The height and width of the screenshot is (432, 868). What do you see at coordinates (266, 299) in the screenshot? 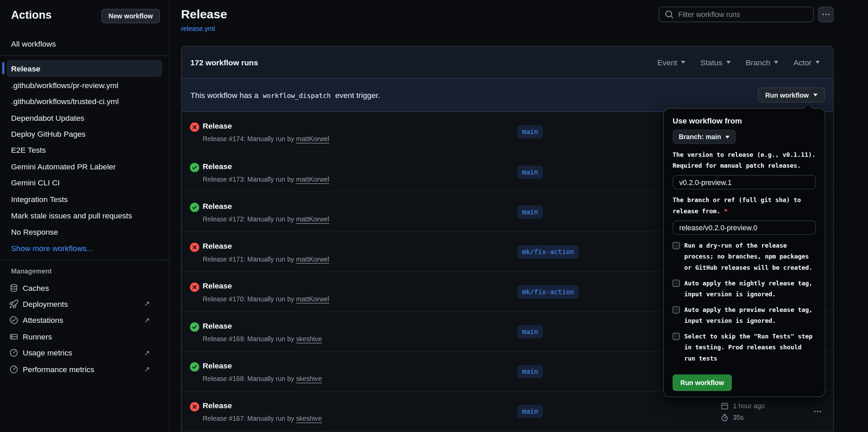
I see `run-description: Release #170: Manually run by mattKorwel` at bounding box center [266, 299].